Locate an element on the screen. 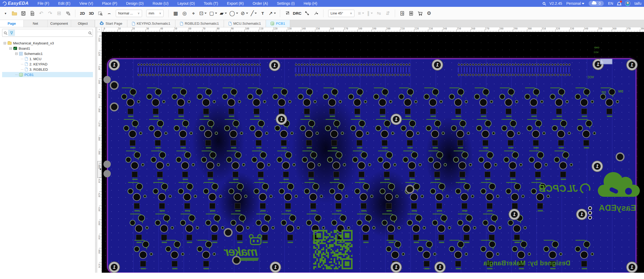 The width and height of the screenshot is (644, 279). language-button: EN is located at coordinates (611, 3).